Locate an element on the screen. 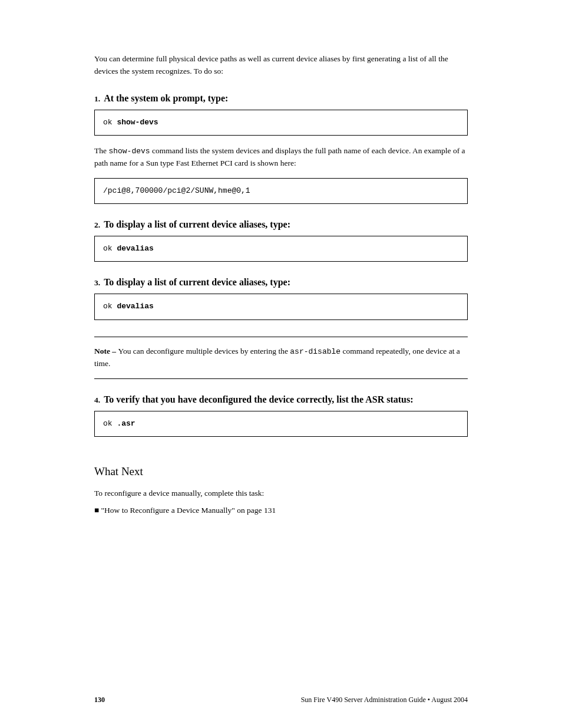 This screenshot has height=728, width=562. para2-a: The is located at coordinates (101, 151).